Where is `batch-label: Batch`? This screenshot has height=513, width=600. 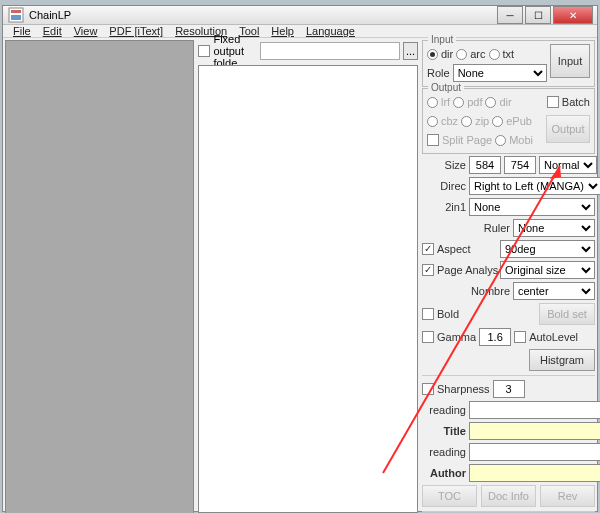
batch-label: Batch is located at coordinates (576, 102).